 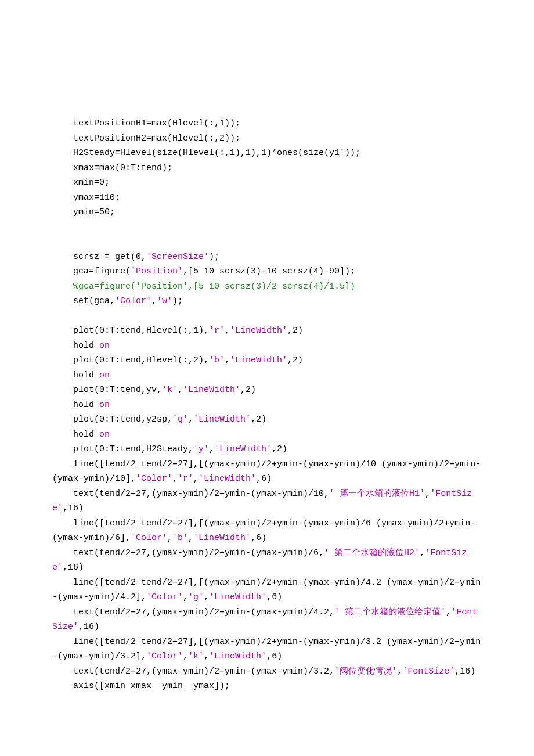 I want to click on code-token: xmin=0;, so click(x=92, y=182).